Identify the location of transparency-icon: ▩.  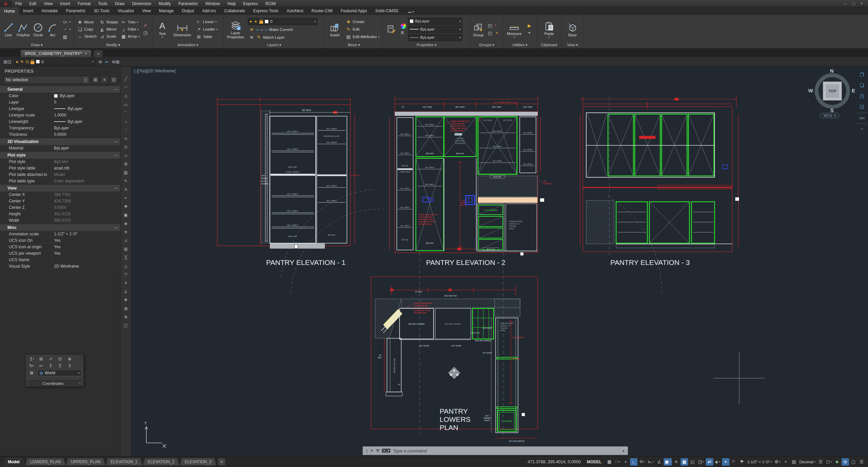
(684, 462).